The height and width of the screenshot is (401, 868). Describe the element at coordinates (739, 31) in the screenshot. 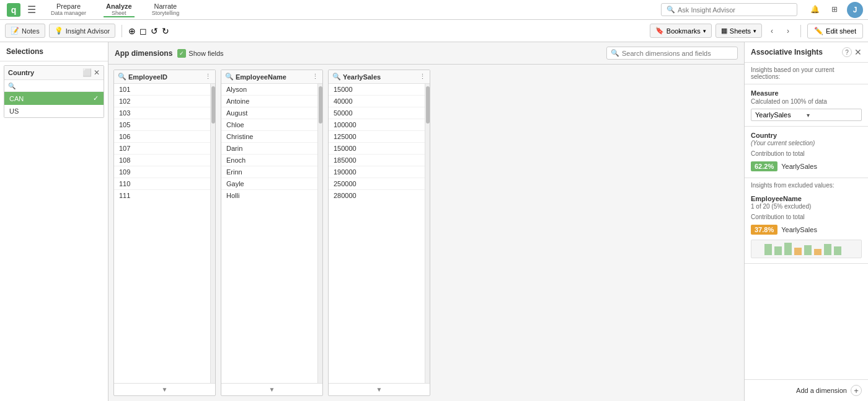

I see `sheets-button: ▦ Sheets ▾` at that location.